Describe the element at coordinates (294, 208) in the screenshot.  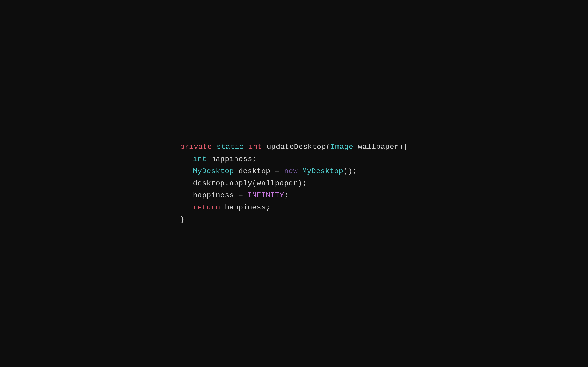
I see `line6: return happiness;` at that location.